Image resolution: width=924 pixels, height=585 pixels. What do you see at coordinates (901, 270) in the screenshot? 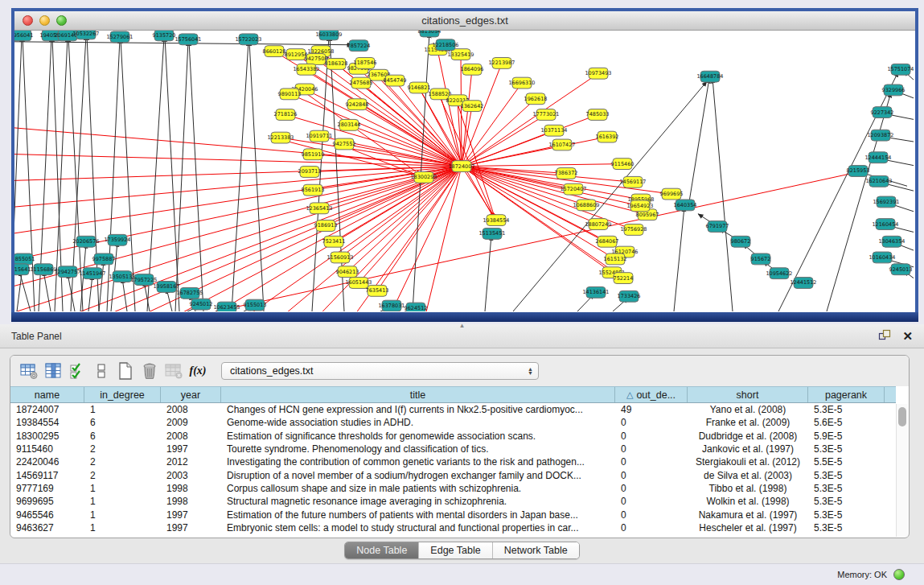
I see `graph-node: 9245013` at bounding box center [901, 270].